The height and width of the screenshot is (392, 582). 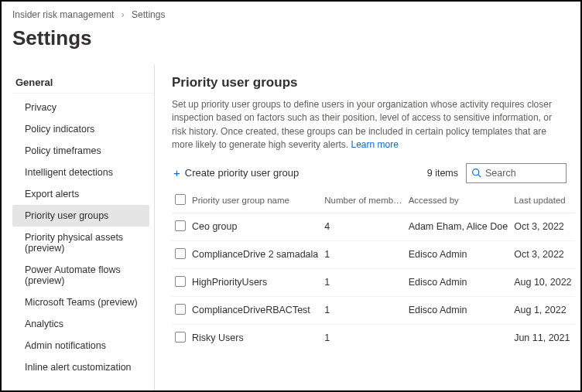 What do you see at coordinates (543, 282) in the screenshot?
I see `cell-last-updated: Aug 10, 2022` at bounding box center [543, 282].